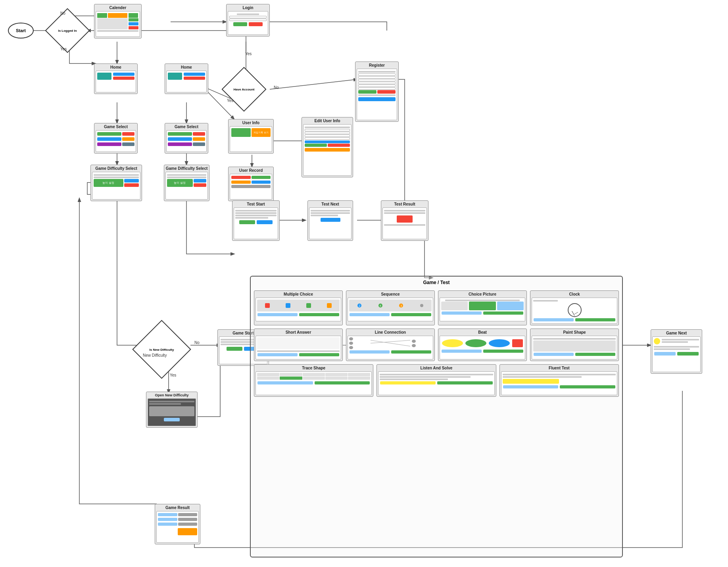 The width and height of the screenshot is (728, 567). What do you see at coordinates (251, 171) in the screenshot?
I see `user-record-title: User Record` at bounding box center [251, 171].